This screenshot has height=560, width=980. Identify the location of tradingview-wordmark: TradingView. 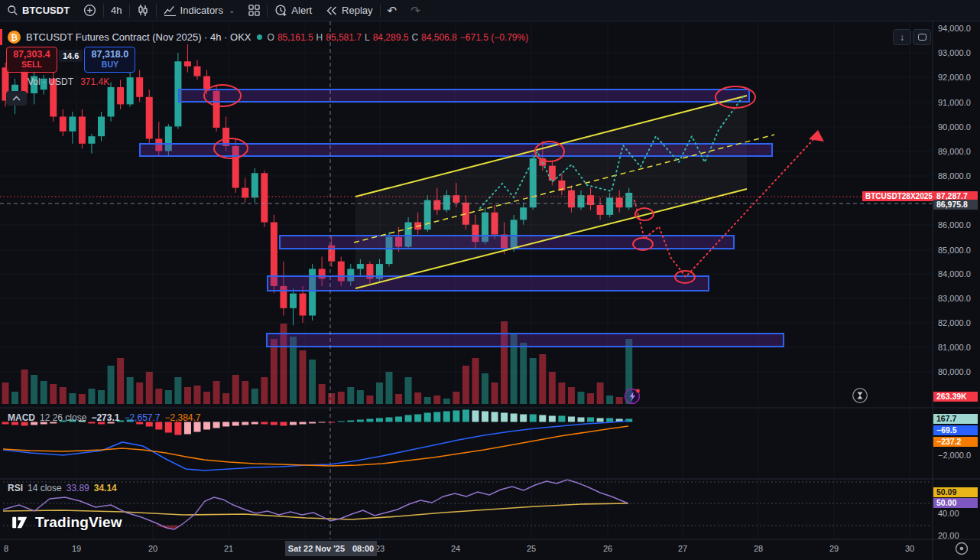
(79, 523).